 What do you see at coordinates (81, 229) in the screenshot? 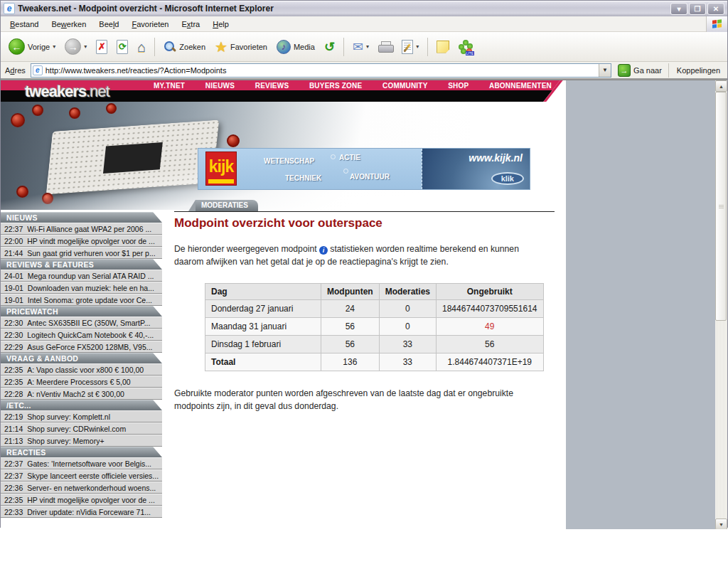
I see `list-item: 22:37Wi-Fi Alliance gaat WPA2 per 2006 .…` at bounding box center [81, 229].